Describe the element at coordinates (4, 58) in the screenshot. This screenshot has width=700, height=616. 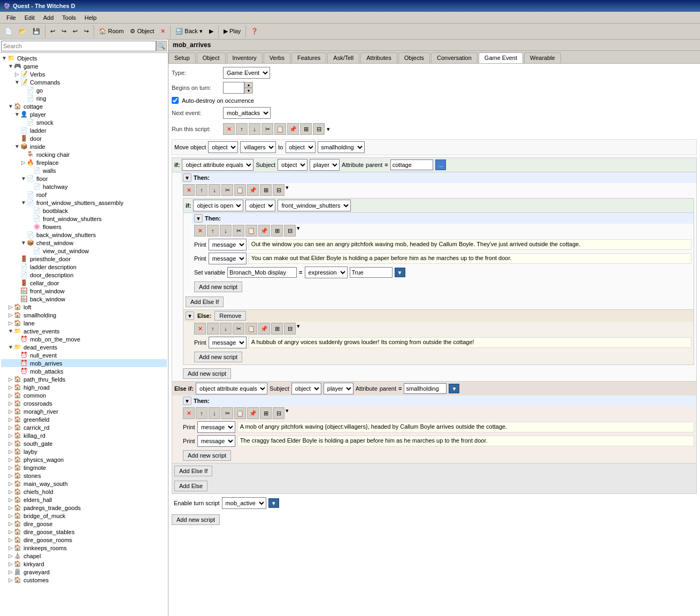
I see `expander-objects: ▼` at that location.